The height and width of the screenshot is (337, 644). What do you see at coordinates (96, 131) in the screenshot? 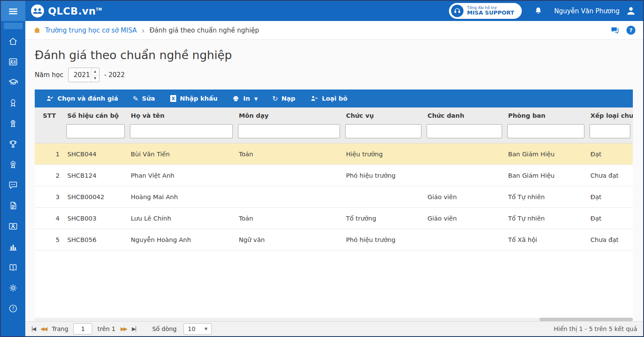
I see `filter-so-hieu-input` at bounding box center [96, 131].